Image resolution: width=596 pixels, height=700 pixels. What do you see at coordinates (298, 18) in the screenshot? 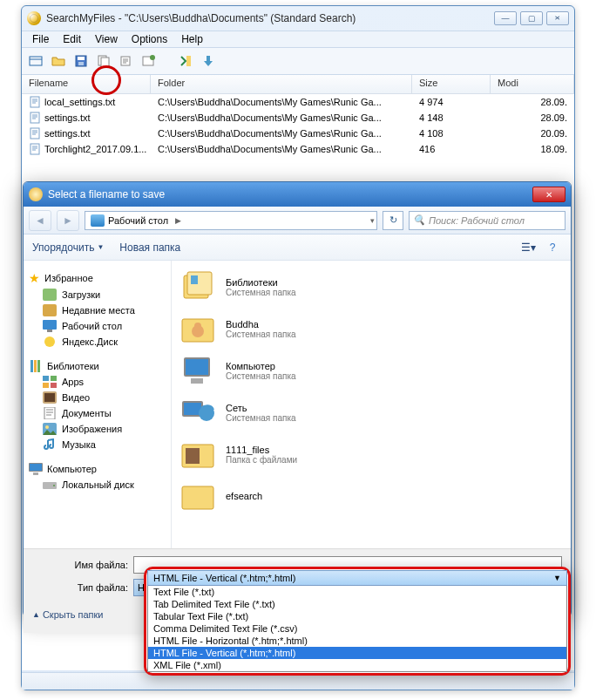
I see `titlebar: SearchMyFiles - "C:\Users\Buddha\Documen…` at bounding box center [298, 18].